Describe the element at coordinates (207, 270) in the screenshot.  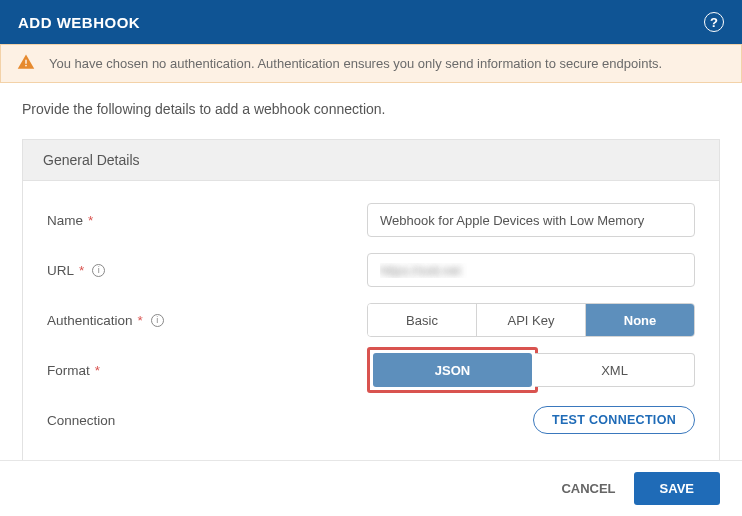
I see `url-label: URL* i` at that location.